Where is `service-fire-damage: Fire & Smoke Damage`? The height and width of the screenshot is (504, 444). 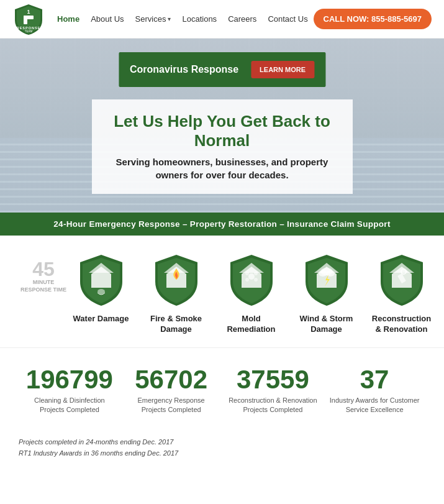 service-fire-damage: Fire & Smoke Damage is located at coordinates (176, 294).